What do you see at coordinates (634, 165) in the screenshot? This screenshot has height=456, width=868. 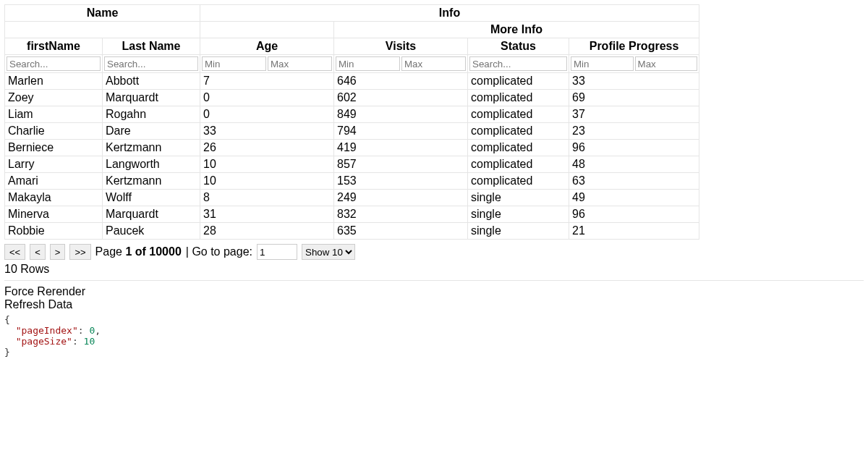 I see `cell-progress: 48` at bounding box center [634, 165].